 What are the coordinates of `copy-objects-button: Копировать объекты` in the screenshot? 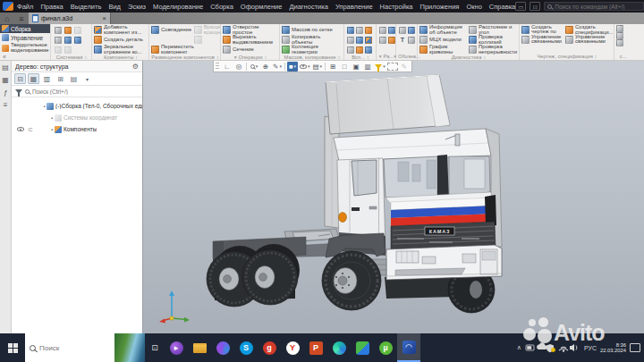 It's located at (312, 39).